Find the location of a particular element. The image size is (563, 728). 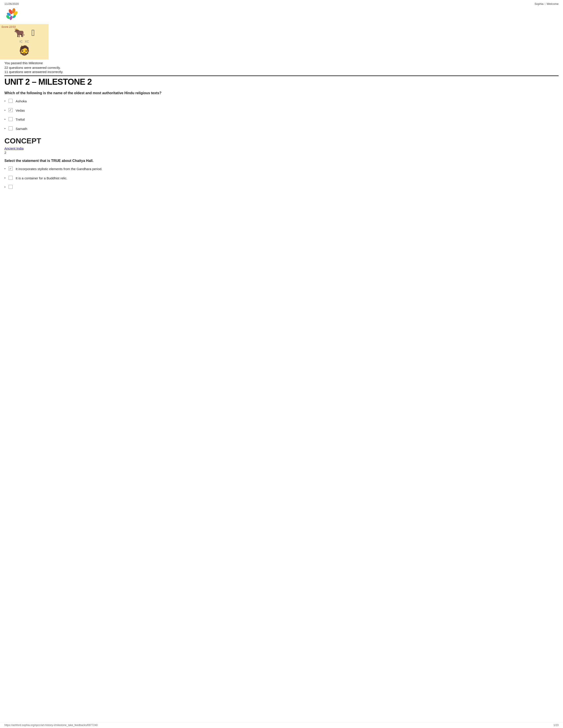

answer-item: ● It incorporates stylistic elements fro… is located at coordinates (282, 169).